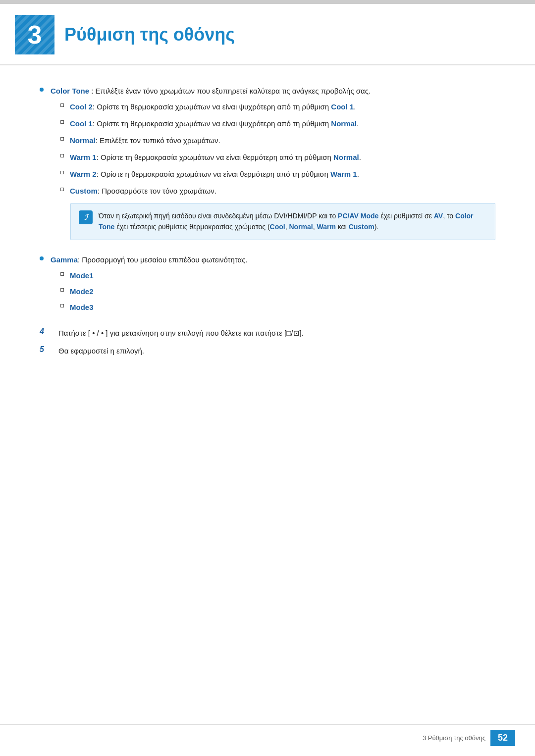 The image size is (535, 756). Describe the element at coordinates (301, 227) in the screenshot. I see `note-normal-label: Normal` at that location.